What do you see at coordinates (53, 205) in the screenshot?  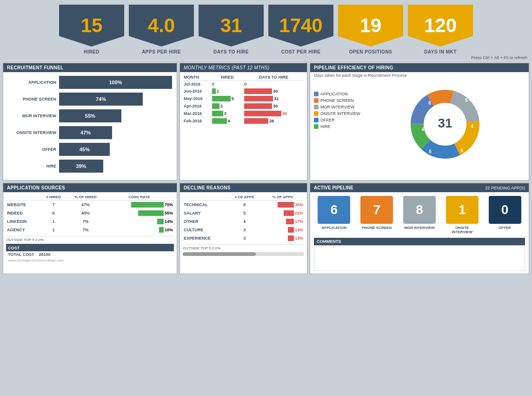 I see `source-hired-0: 7` at bounding box center [53, 205].